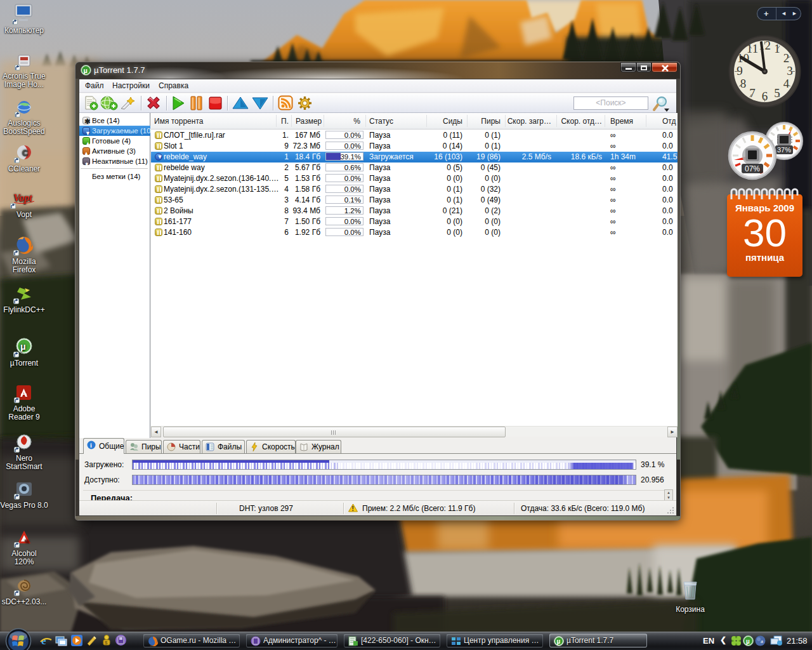 Image resolution: width=812 pixels, height=650 pixels. I want to click on svg-text: 11, so click(752, 48).